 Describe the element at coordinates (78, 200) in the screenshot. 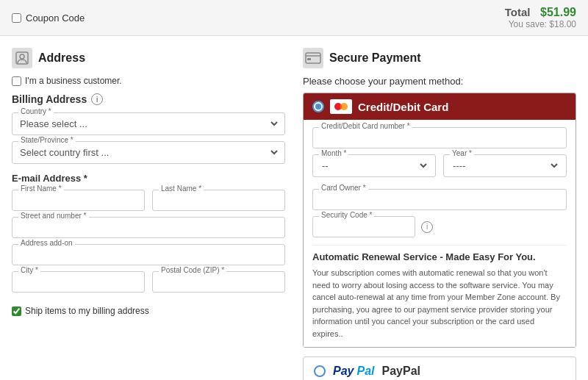

I see `first-name-field: First Name *` at that location.